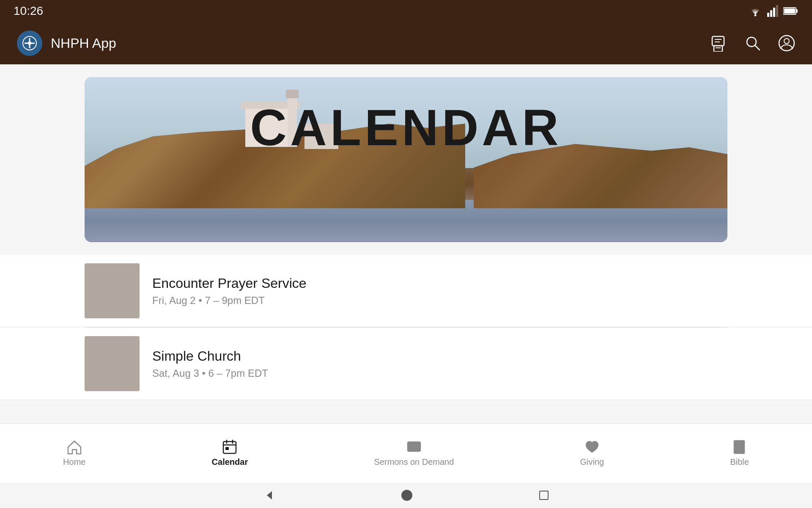  I want to click on event-item-1: AUG 02 Encounter Prayer Service Fri, Aug…, so click(406, 291).